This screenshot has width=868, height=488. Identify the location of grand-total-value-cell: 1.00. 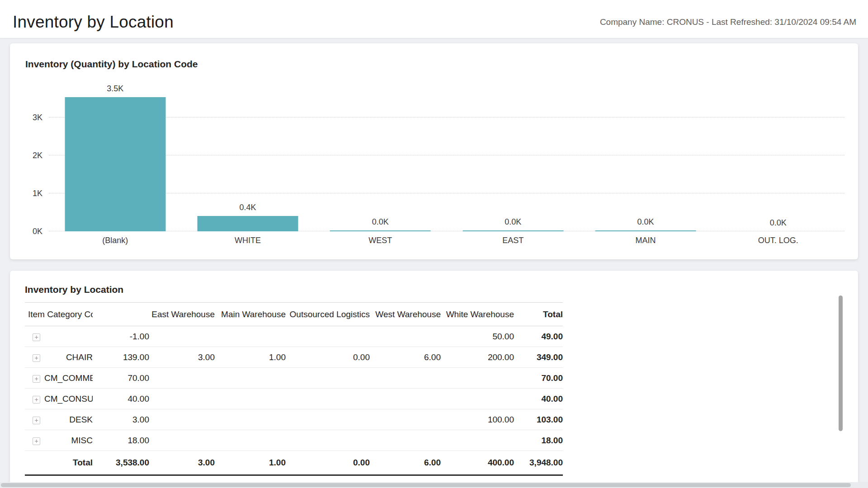
(250, 463).